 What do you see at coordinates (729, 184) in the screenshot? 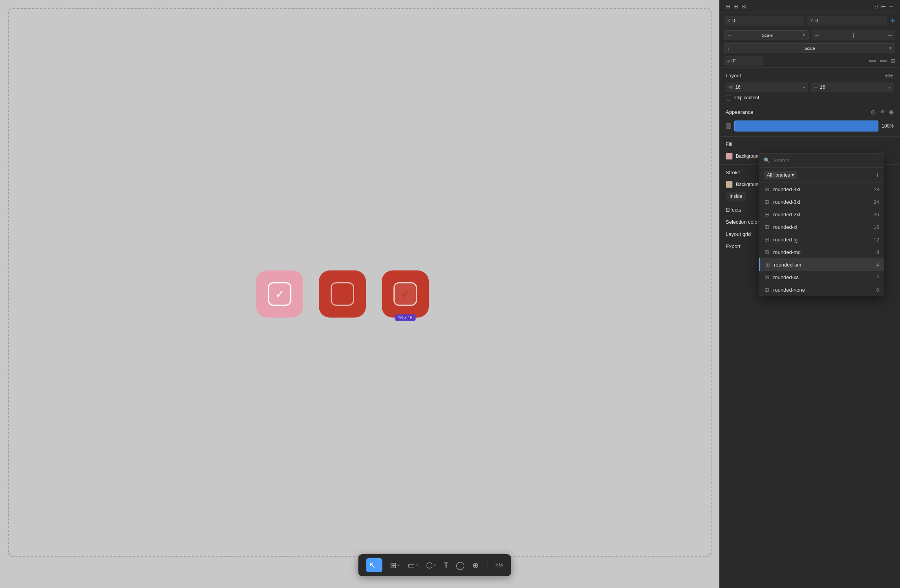
I see `stroke-color-swatch` at bounding box center [729, 184].